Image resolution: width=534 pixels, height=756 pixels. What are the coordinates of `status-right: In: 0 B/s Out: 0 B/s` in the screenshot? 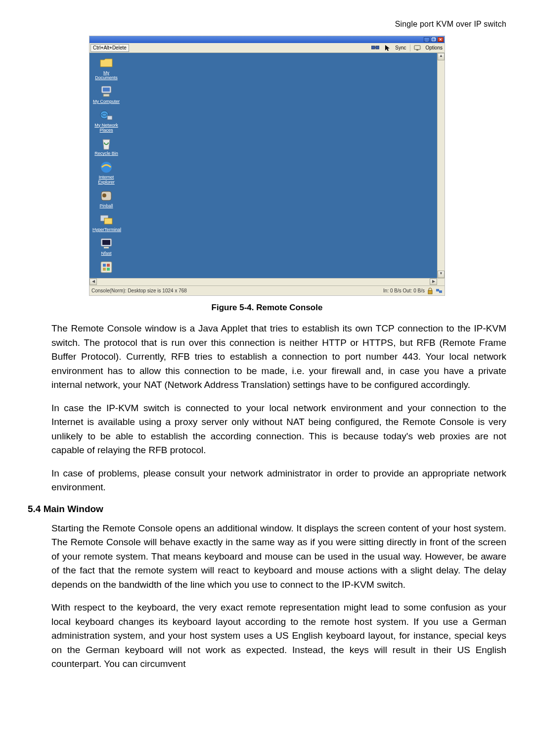 It's located at (404, 291).